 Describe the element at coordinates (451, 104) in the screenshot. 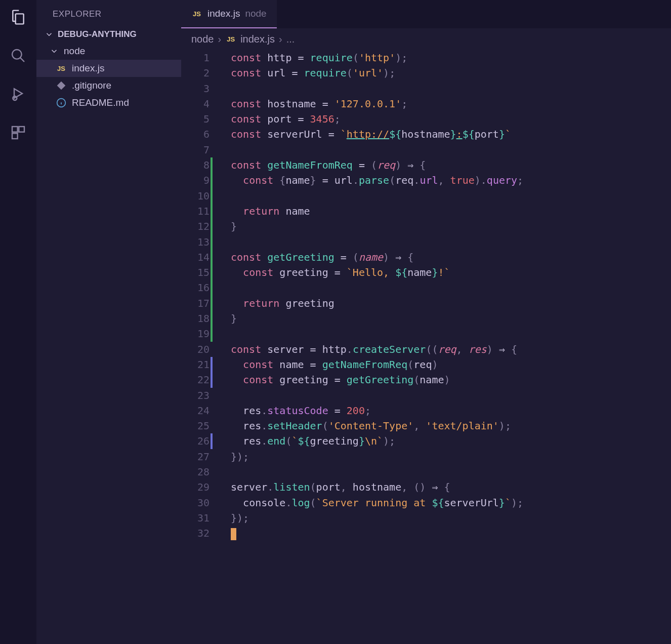

I see `code-line: const hostname = '127.0.0.1';` at that location.